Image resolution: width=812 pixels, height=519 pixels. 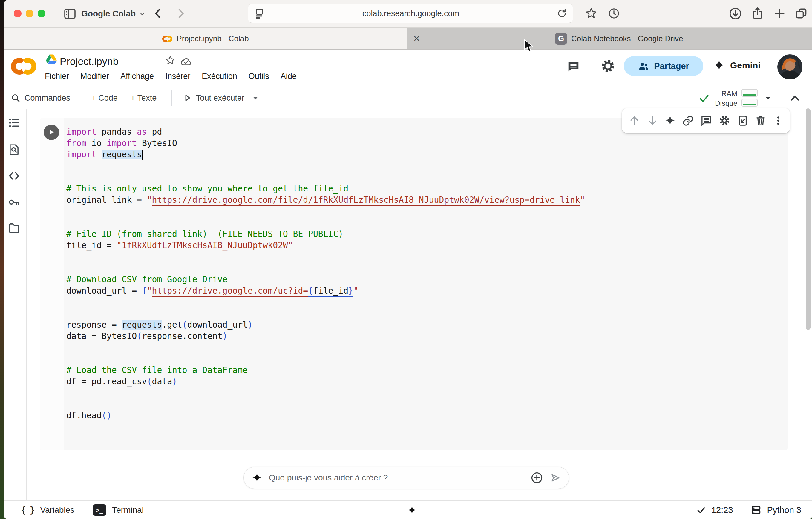 What do you see at coordinates (158, 13) in the screenshot?
I see `back-button` at bounding box center [158, 13].